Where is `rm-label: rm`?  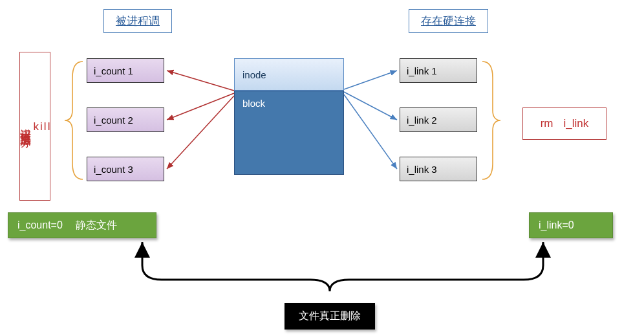
rm-label: rm is located at coordinates (547, 124).